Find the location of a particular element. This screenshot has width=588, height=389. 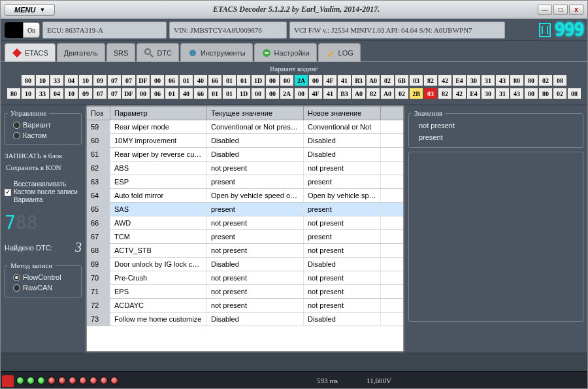

tab-dtc: DTC is located at coordinates (158, 52).